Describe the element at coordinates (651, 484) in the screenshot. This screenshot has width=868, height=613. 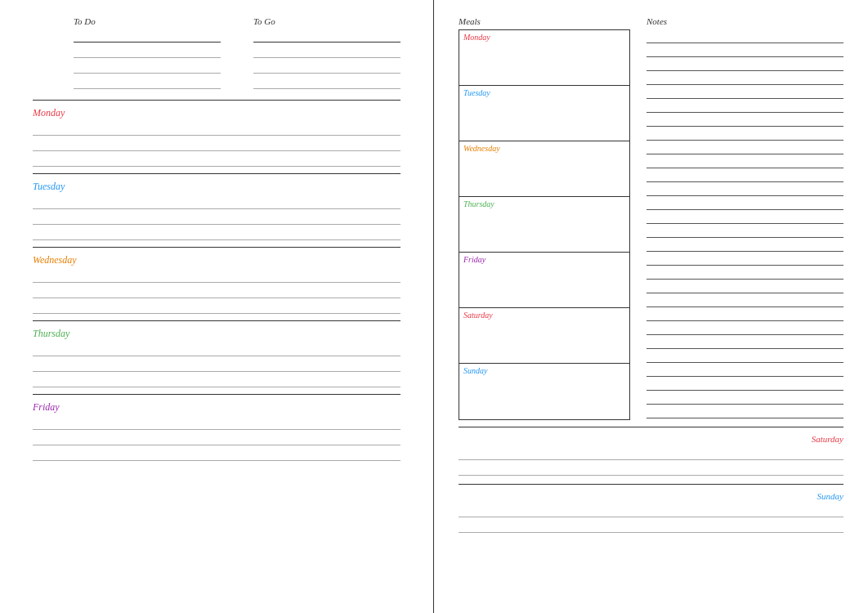
I see `divider-saturday-sunday` at that location.